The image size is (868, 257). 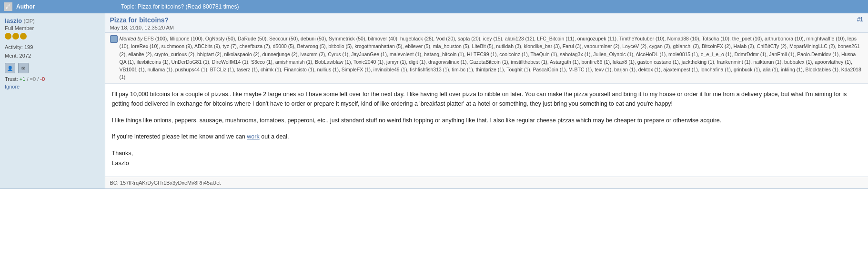 I want to click on top-bar: 🖊 Author Topic: Pizza for bitcoins? (Rea…, so click(x=434, y=7).